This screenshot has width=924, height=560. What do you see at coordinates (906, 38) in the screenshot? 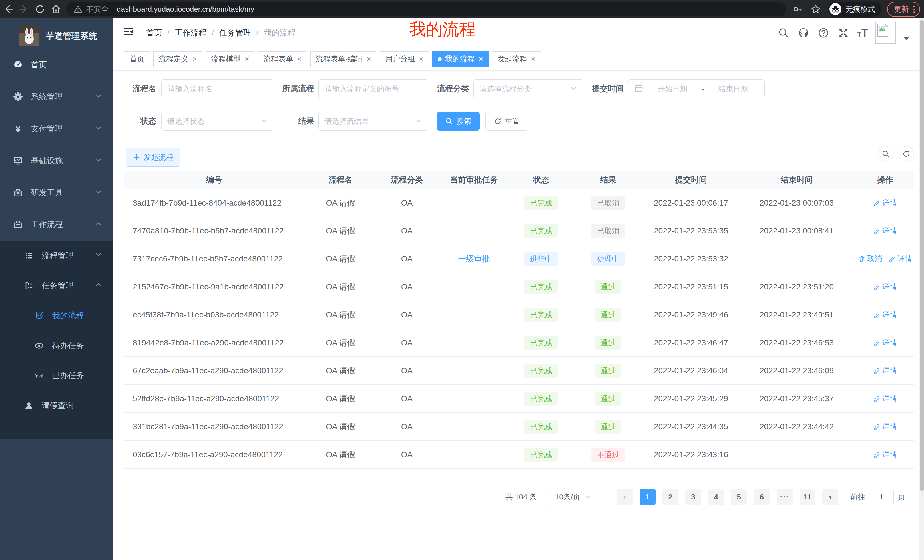
I see `avatar-dropdown-caret` at bounding box center [906, 38].